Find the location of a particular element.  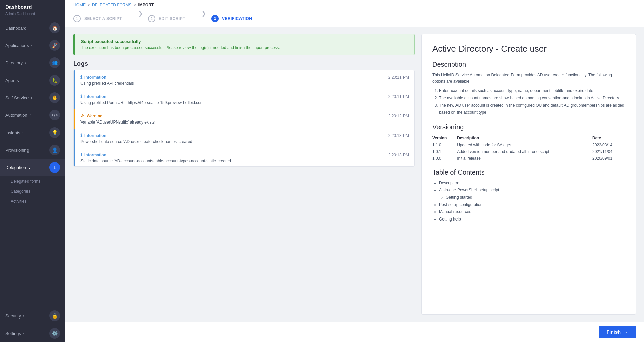

sidebar-item-agents: Agents 🐛 is located at coordinates (33, 80).